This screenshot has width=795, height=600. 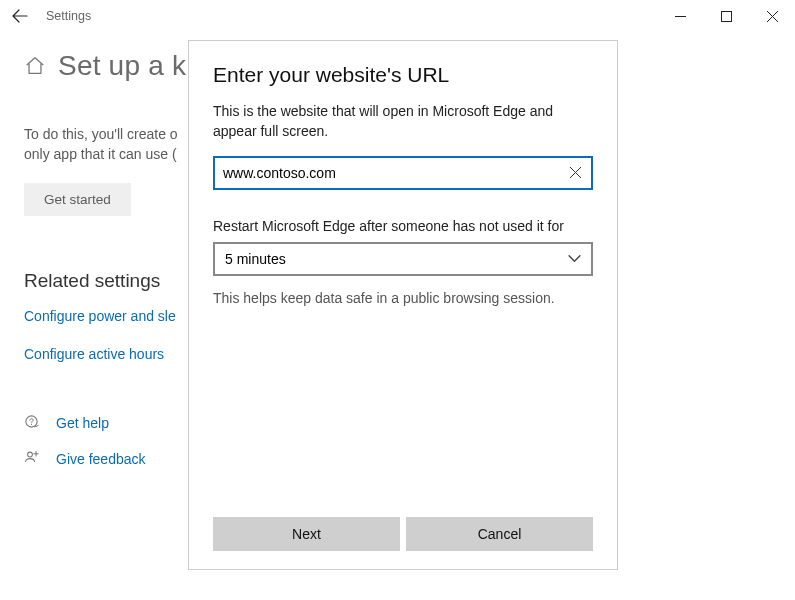 I want to click on dialog-hint: This helps keep data safe in a public br…, so click(x=403, y=298).